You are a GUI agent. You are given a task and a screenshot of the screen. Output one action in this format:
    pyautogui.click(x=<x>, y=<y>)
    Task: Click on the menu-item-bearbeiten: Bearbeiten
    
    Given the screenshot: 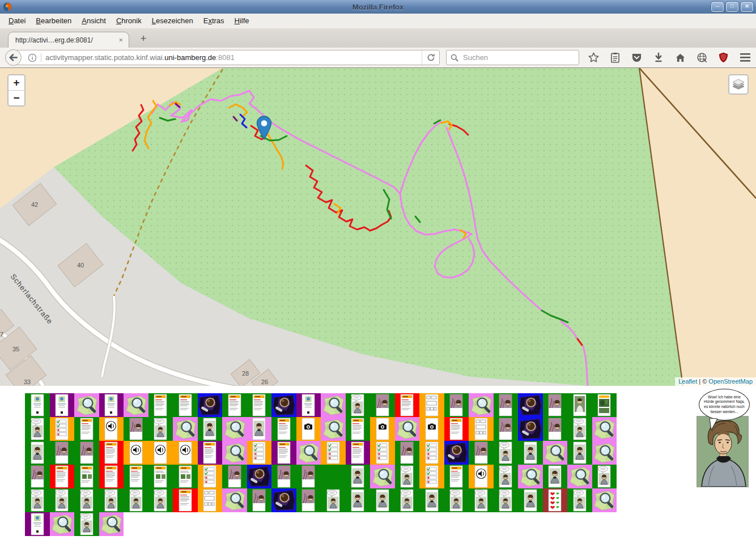 What is the action you would take?
    pyautogui.click(x=53, y=21)
    